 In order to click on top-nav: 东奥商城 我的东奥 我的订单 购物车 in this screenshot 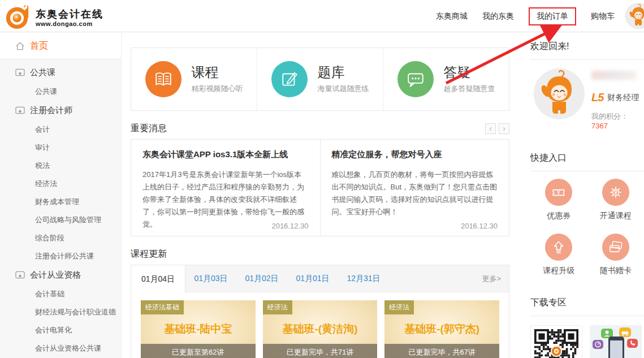, I will do `click(525, 16)`.